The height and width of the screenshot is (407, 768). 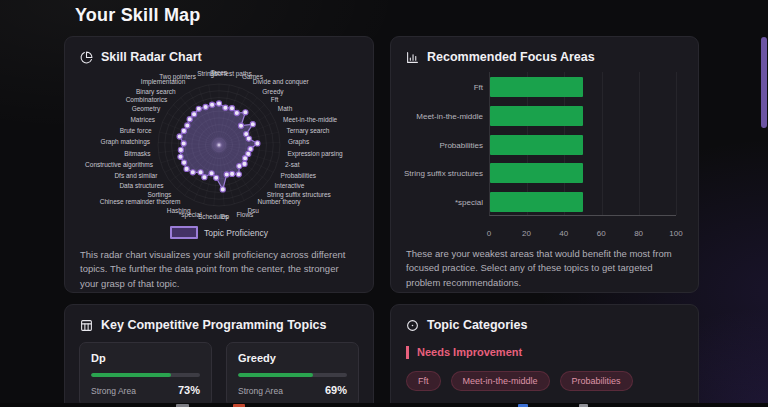 What do you see at coordinates (564, 234) in the screenshot?
I see `bar-chart-tick-label: 40` at bounding box center [564, 234].